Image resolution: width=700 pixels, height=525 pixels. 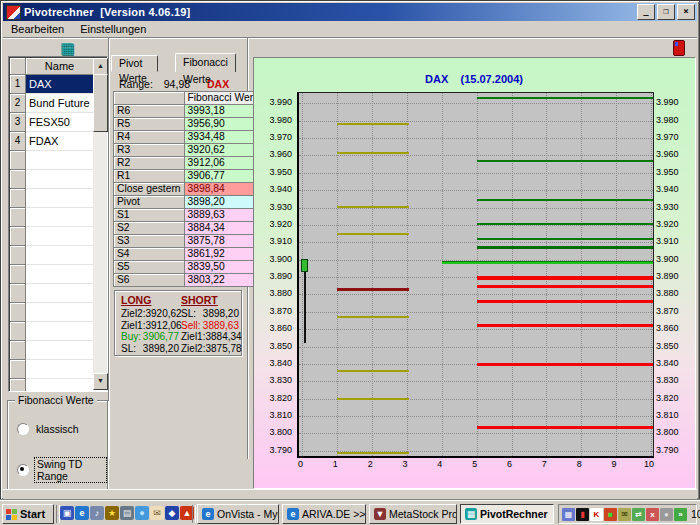 I want to click on tray-monitor-icon: x, so click(x=652, y=514).